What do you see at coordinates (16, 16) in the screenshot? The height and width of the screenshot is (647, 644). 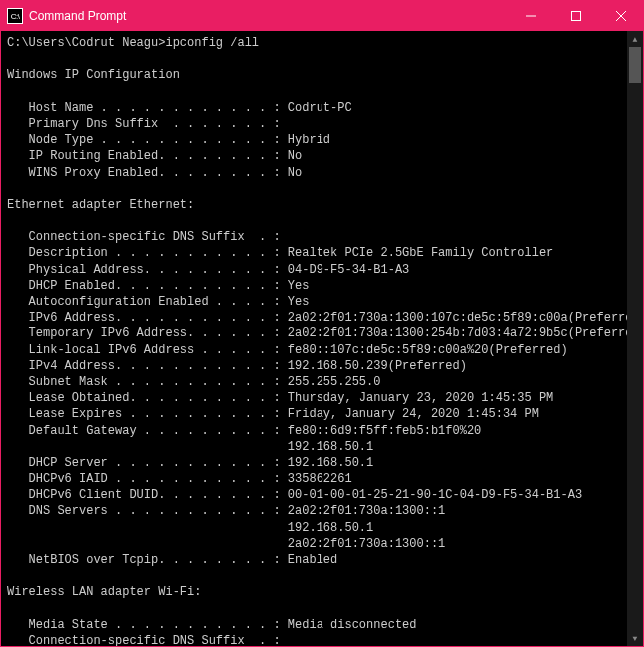 I see `app-icon-label: C:\` at bounding box center [16, 16].